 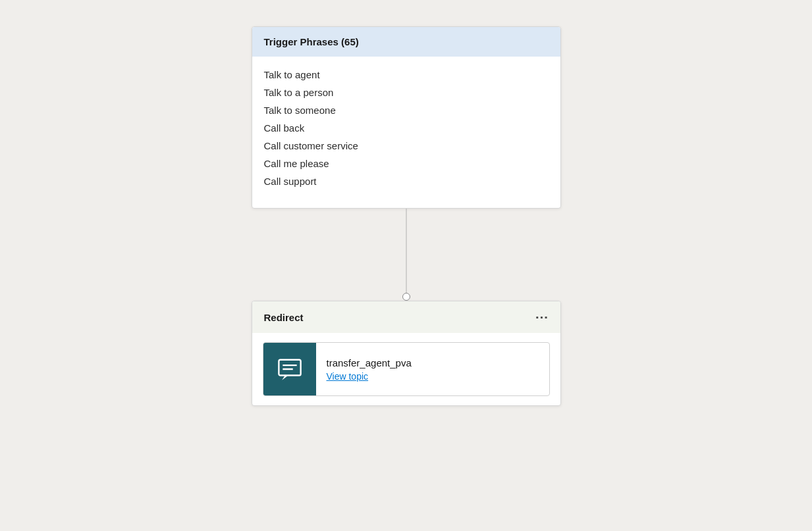 I want to click on topic-name: transfer_agent_pva, so click(x=369, y=363).